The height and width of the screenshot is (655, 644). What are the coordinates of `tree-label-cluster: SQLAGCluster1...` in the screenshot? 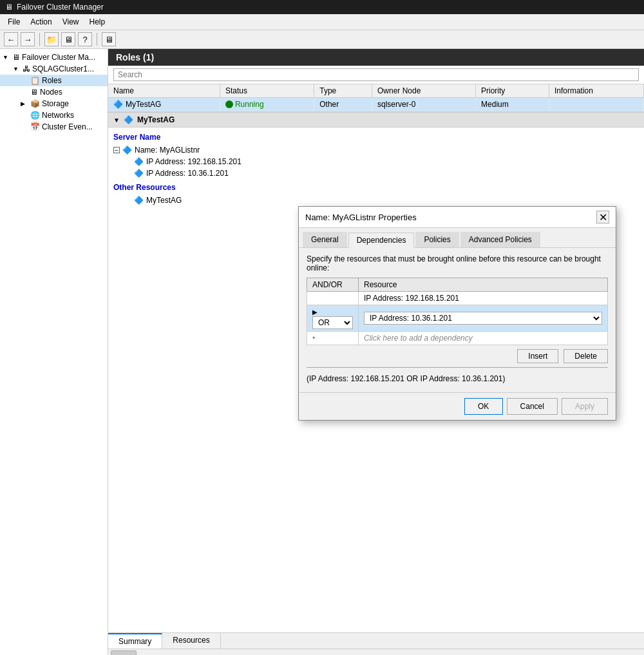 It's located at (63, 69).